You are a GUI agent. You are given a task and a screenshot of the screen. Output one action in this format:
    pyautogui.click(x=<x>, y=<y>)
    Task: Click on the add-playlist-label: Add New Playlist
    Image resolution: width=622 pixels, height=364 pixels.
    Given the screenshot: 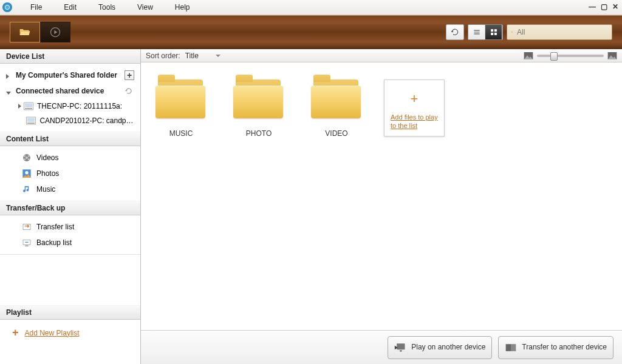 What is the action you would take?
    pyautogui.click(x=52, y=333)
    